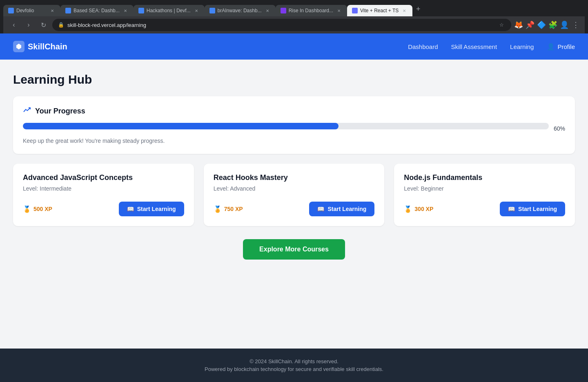 This screenshot has width=588, height=382. I want to click on xp-icon-1: 🏅, so click(27, 209).